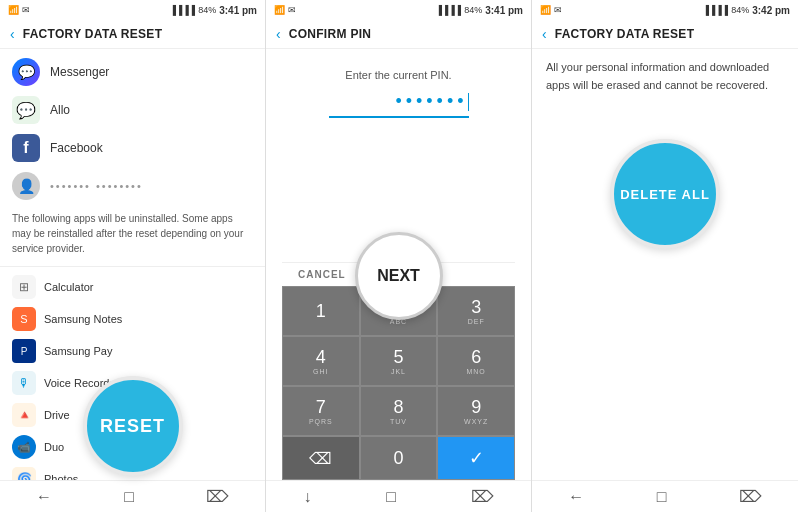 The height and width of the screenshot is (512, 800). I want to click on pin-dots: •••••••, so click(431, 102).